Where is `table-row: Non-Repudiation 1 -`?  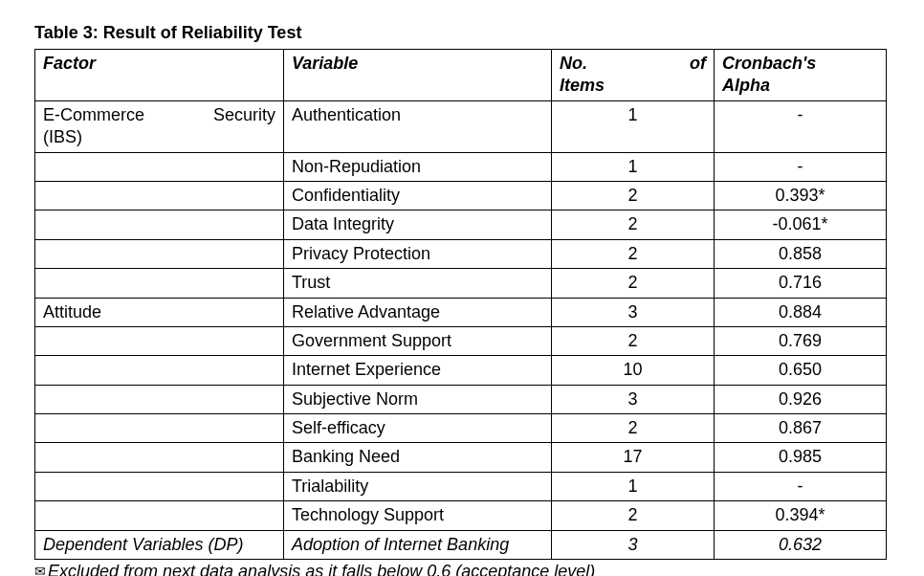
table-row: Non-Repudiation 1 - is located at coordinates (461, 166).